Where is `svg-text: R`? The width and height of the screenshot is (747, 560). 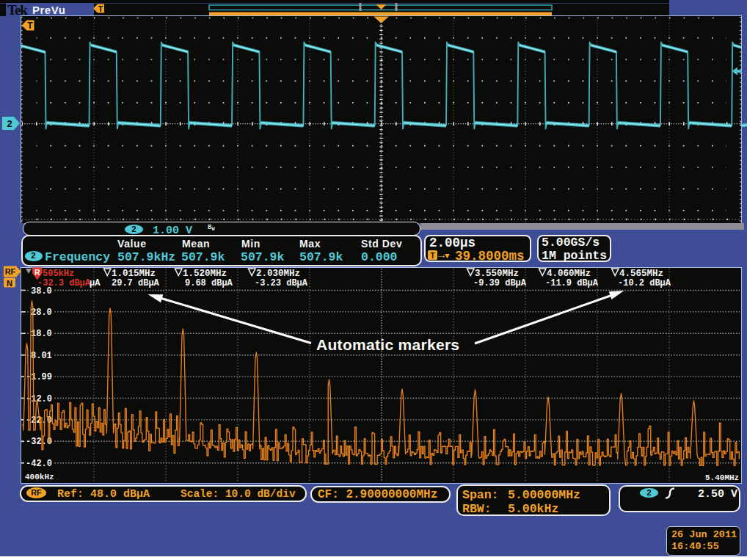 svg-text: R is located at coordinates (37, 272).